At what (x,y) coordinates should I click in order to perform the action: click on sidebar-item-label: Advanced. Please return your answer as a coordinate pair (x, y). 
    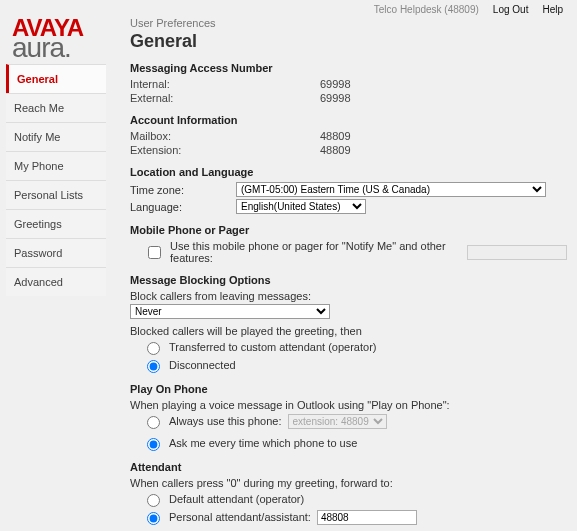
    Looking at the image, I should click on (38, 282).